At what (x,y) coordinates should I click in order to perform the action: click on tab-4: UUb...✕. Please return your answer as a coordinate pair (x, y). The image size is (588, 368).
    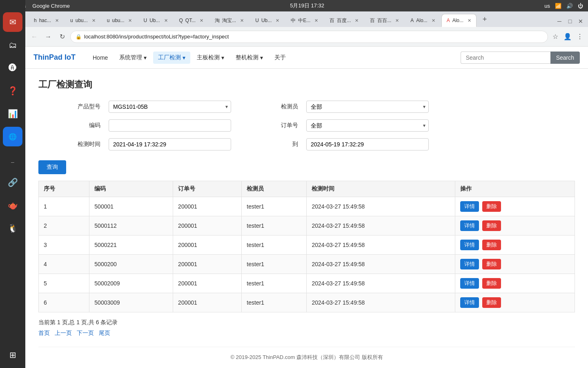
    Looking at the image, I should click on (155, 20).